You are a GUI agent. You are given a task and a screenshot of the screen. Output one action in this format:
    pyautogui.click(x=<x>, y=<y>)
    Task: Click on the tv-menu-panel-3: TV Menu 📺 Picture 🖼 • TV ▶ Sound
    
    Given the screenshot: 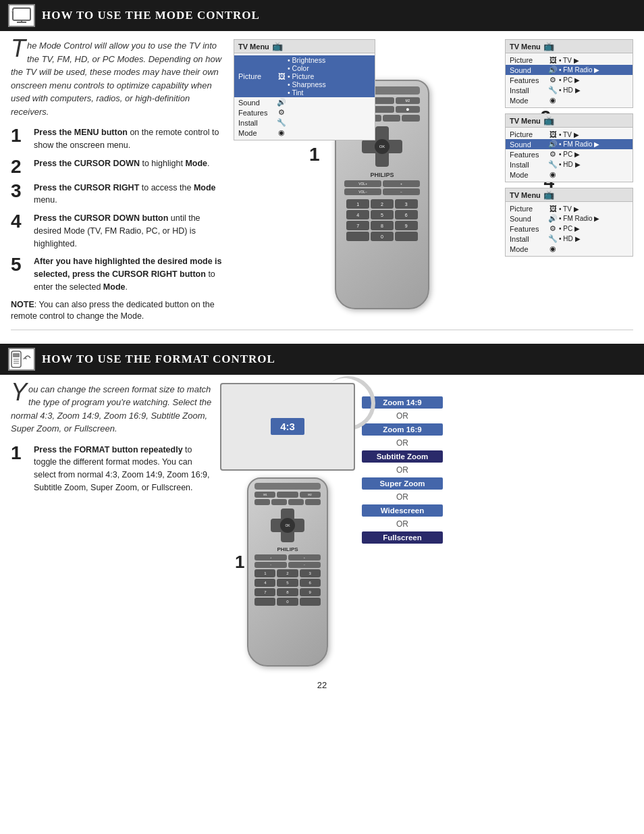 What is the action you would take?
    pyautogui.click(x=569, y=148)
    